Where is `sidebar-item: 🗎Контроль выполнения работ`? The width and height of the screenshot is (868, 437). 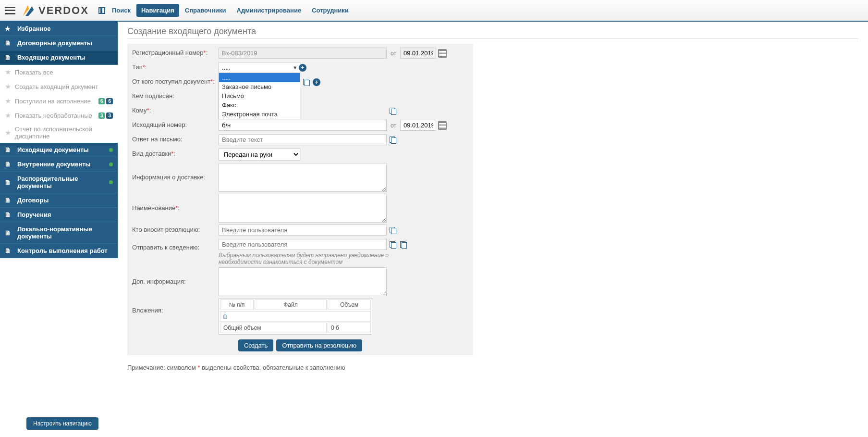 sidebar-item: 🗎Контроль выполнения работ is located at coordinates (59, 251).